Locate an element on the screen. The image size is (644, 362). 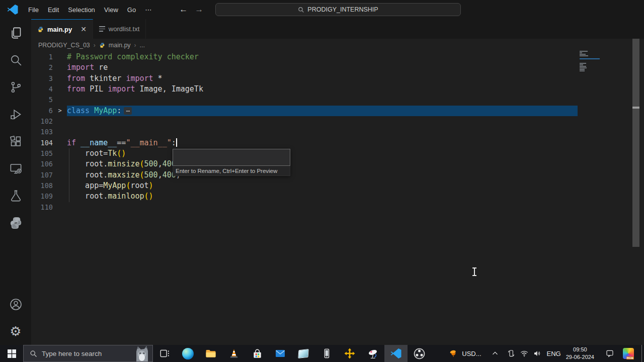
run-debug-icon is located at coordinates (16, 114).